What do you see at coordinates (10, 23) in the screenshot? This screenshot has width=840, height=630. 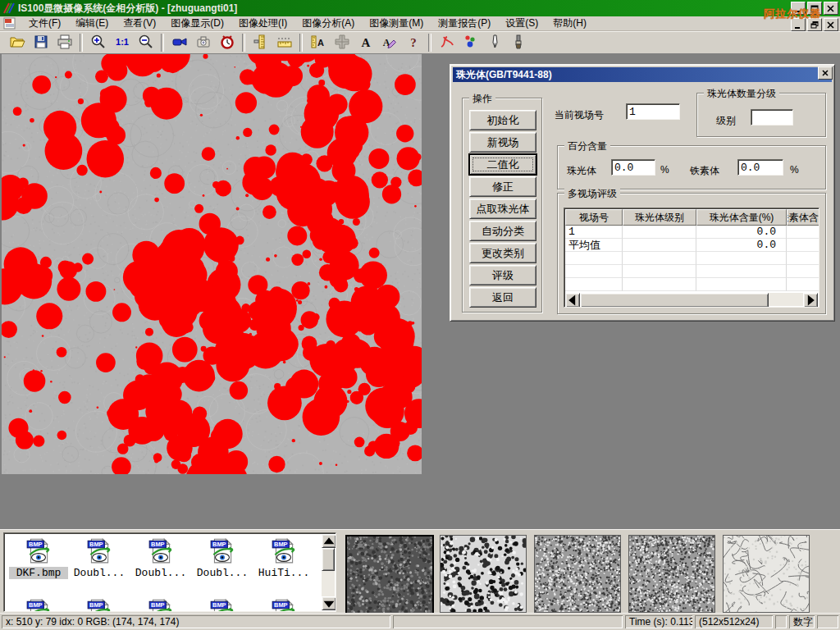 I see `document-icon` at bounding box center [10, 23].